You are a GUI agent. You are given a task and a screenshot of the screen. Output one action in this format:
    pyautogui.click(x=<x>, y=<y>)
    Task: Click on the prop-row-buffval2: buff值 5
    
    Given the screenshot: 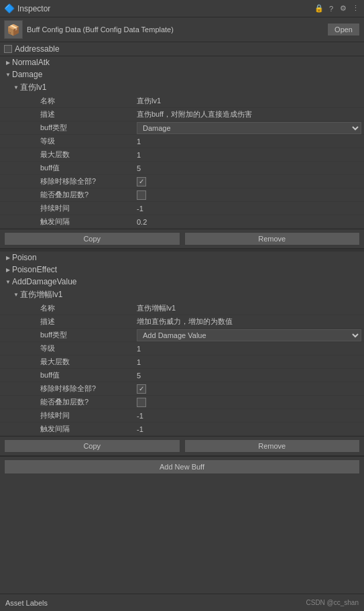 What is the action you would take?
    pyautogui.click(x=182, y=376)
    